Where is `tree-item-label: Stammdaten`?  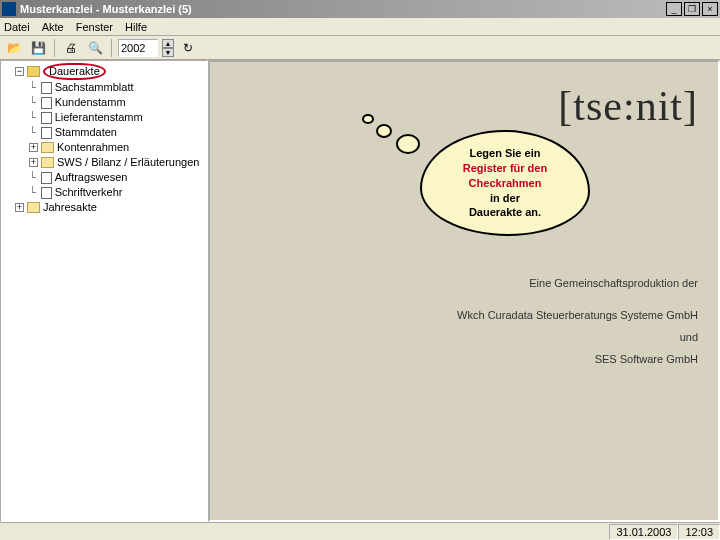
tree-item-label: Stammdaten is located at coordinates (86, 132).